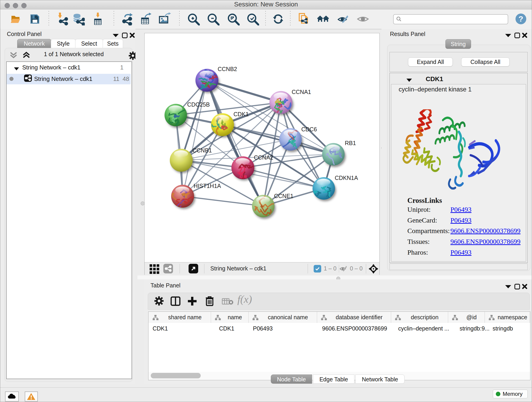 The image size is (532, 402). I want to click on svg-text: CCNE1, so click(284, 196).